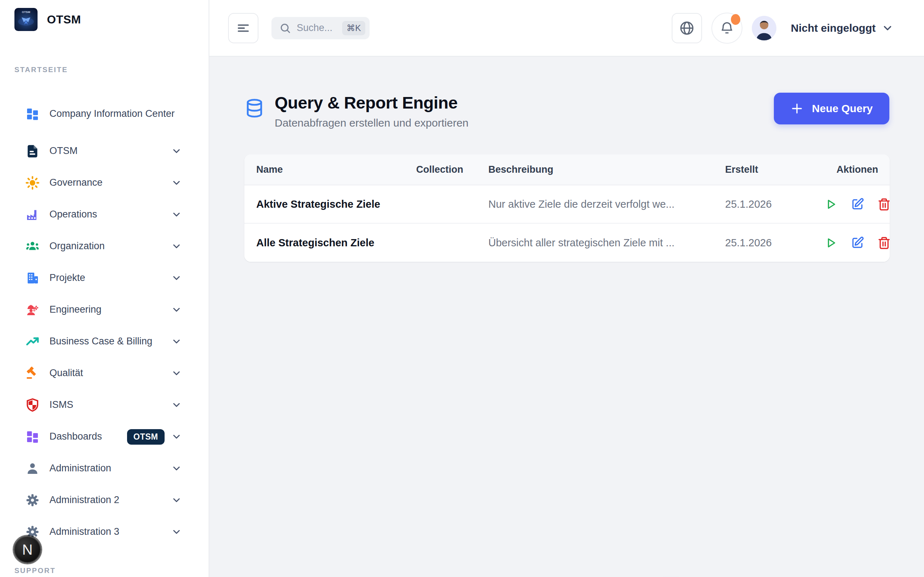 This screenshot has width=924, height=577. Describe the element at coordinates (832, 108) in the screenshot. I see `new-query-button: Neue Query` at that location.